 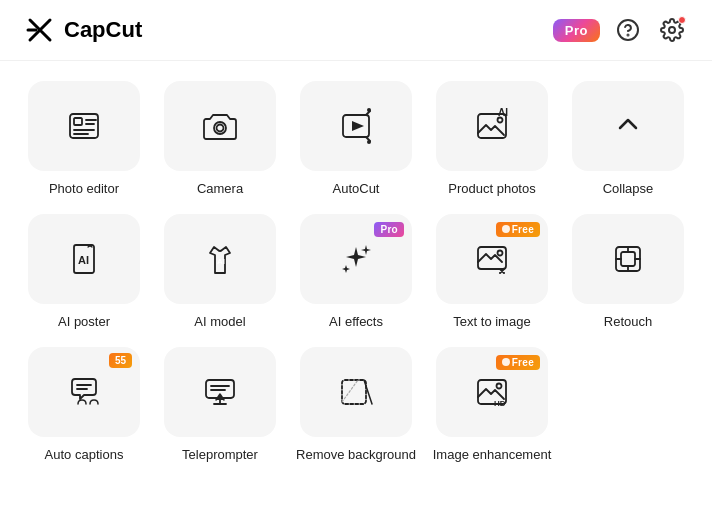 What do you see at coordinates (84, 322) in the screenshot?
I see `ai-poster-label: AI poster` at bounding box center [84, 322].